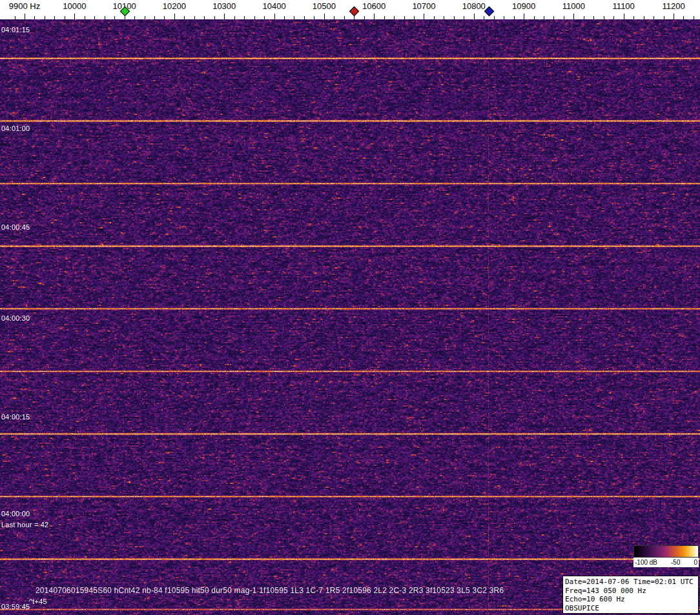 This screenshot has height=615, width=700. Describe the element at coordinates (630, 591) in the screenshot. I see `info-line-freq: Freq=143 050 000 Hz` at that location.